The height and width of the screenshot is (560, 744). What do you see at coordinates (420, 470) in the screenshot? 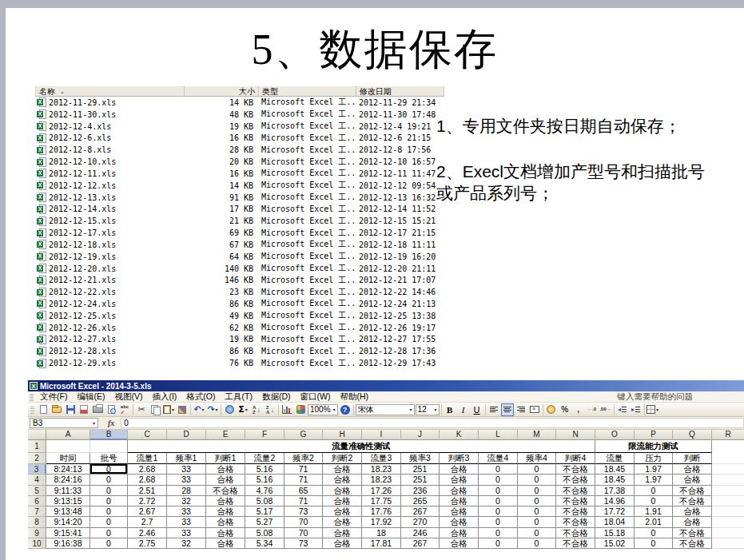
I see `sheet-cell: 251` at bounding box center [420, 470].